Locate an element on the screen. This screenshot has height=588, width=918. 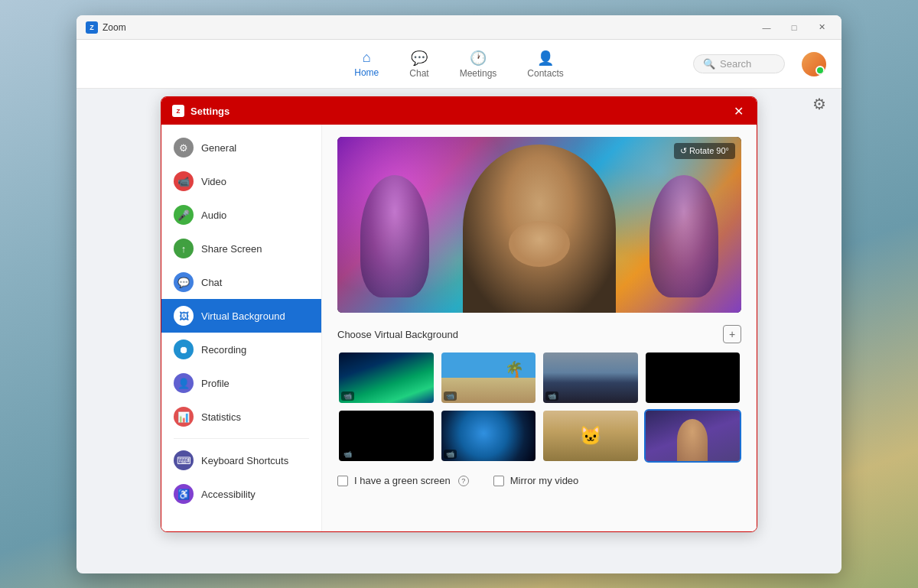
recording-icon: ⏺ is located at coordinates (184, 349).